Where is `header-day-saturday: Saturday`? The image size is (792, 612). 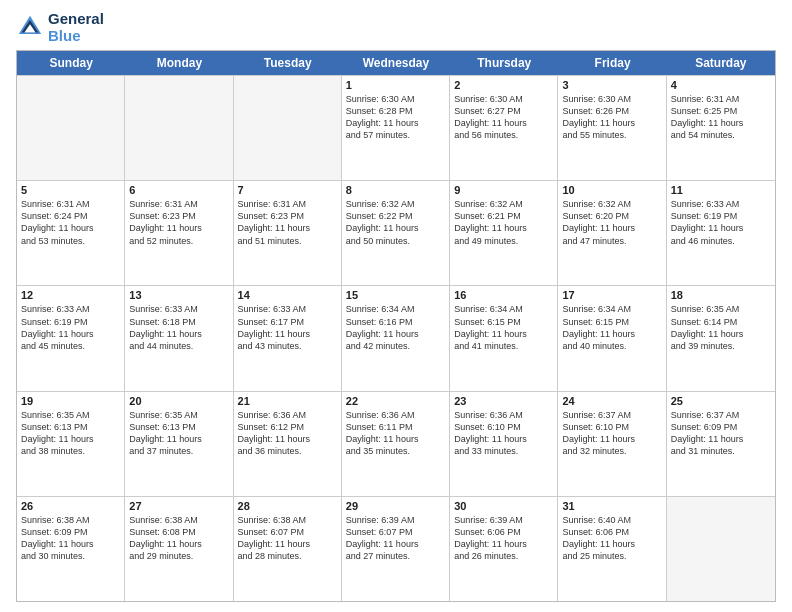 header-day-saturday: Saturday is located at coordinates (721, 63).